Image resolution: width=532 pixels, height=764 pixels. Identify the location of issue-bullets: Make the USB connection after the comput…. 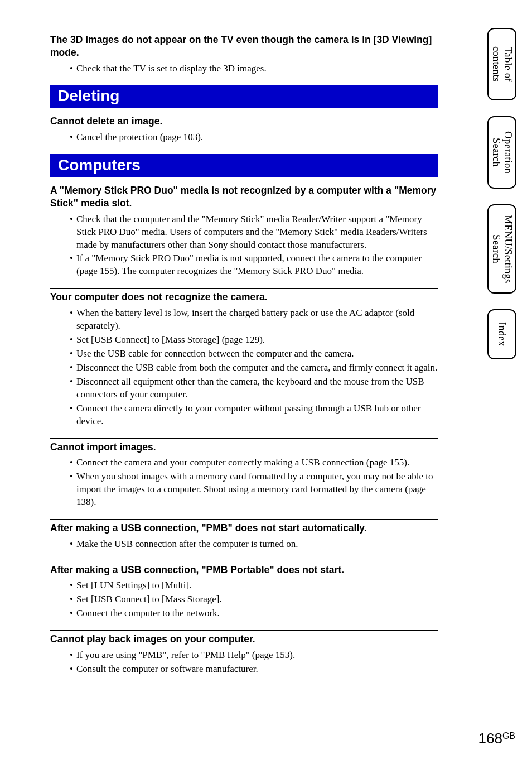
(244, 545).